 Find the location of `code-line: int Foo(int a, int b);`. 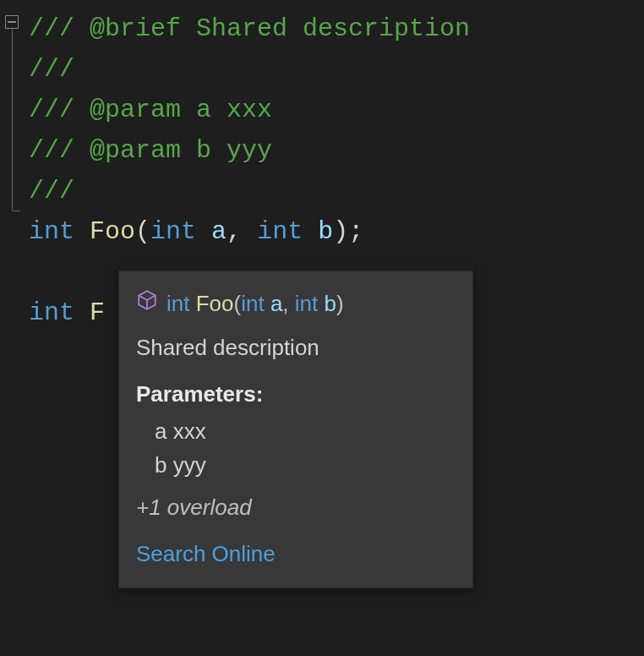

code-line: int Foo(int a, int b); is located at coordinates (249, 232).